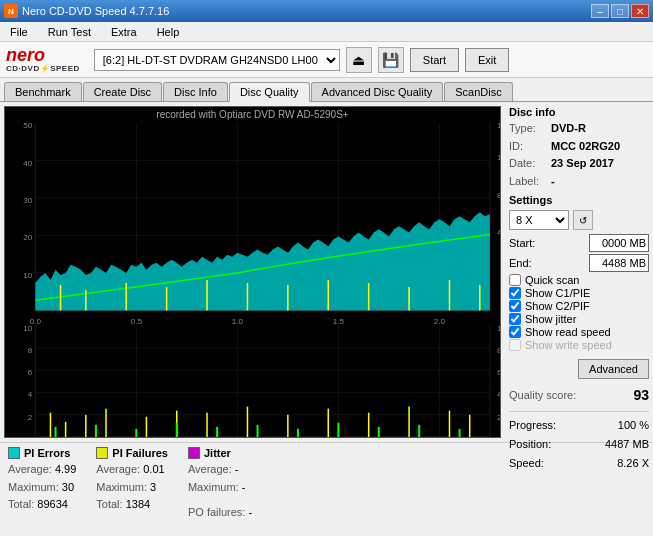 The image size is (653, 536). I want to click on tab-disc-quality: Disc Quality, so click(270, 92).